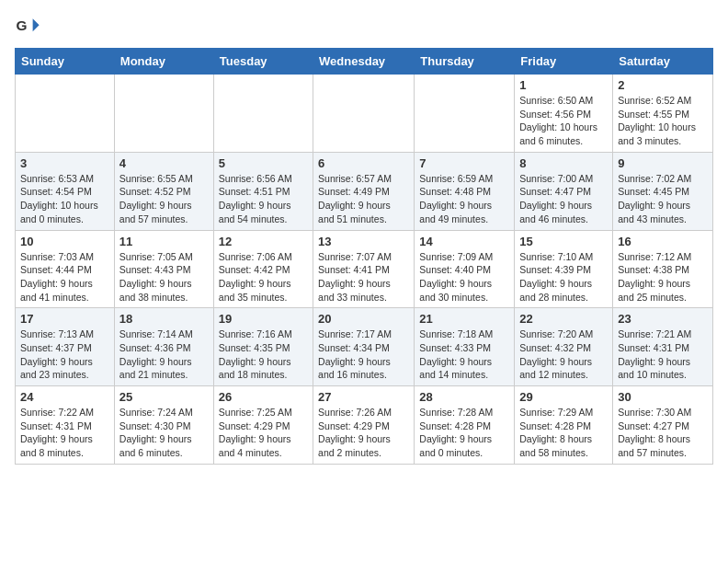 This screenshot has height=563, width=728. I want to click on calendar-cell: 25Sunrise: 7:24 AM Sunset: 4:30 PM Dayli…, so click(164, 425).